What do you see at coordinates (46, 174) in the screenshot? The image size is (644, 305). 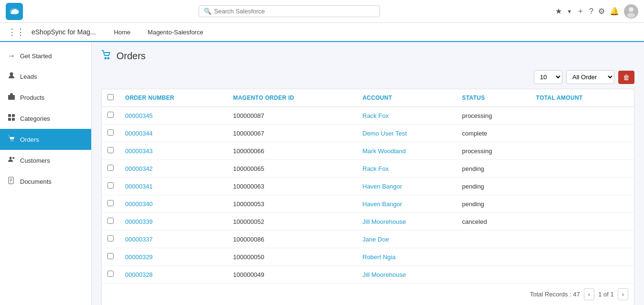 I see `sidebar: → Get Started Leads Products Categories` at bounding box center [46, 174].